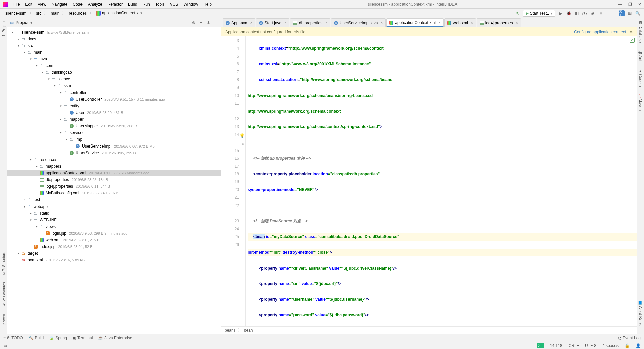 The height and width of the screenshot is (349, 644). I want to click on status-caret-pos: 14:118, so click(556, 346).